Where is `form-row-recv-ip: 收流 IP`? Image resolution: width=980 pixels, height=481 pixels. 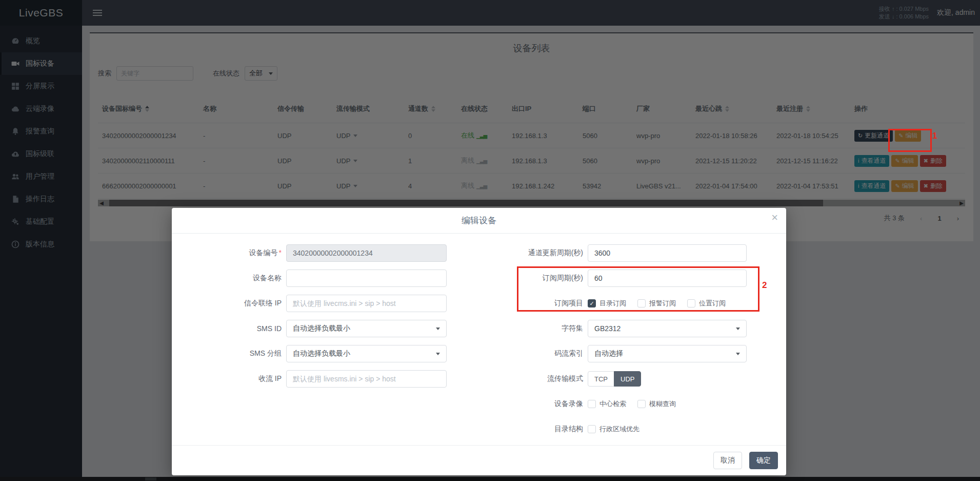
form-row-recv-ip: 收流 IP is located at coordinates (326, 379).